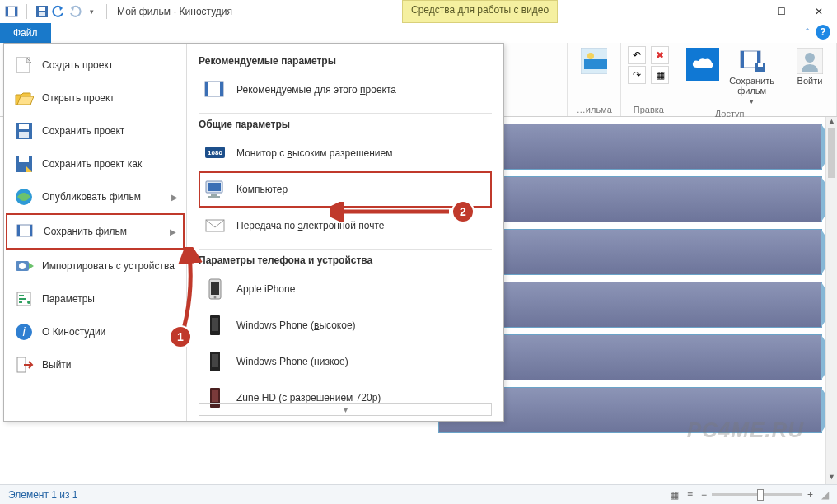  What do you see at coordinates (96, 131) in the screenshot?
I see `menu-save-project: Сохранить проект` at bounding box center [96, 131].